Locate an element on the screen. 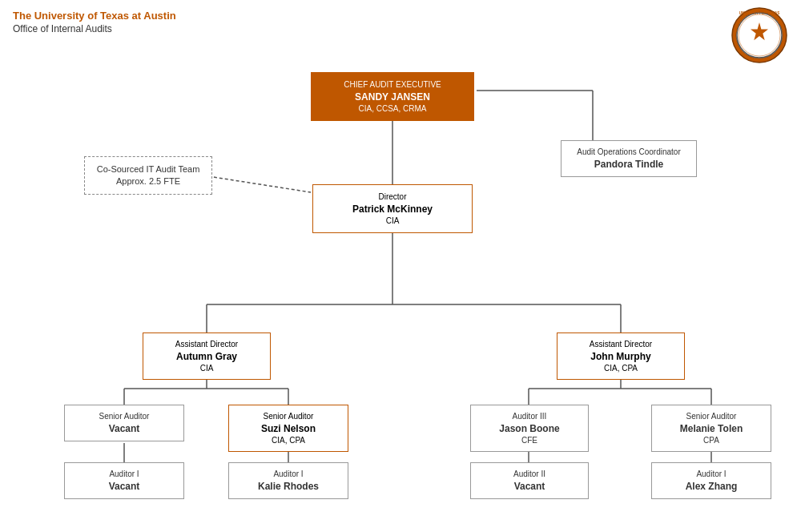 The width and height of the screenshot is (801, 532). aoc-node: Audit Operations Coordinator Pandora Tin… is located at coordinates (629, 159).